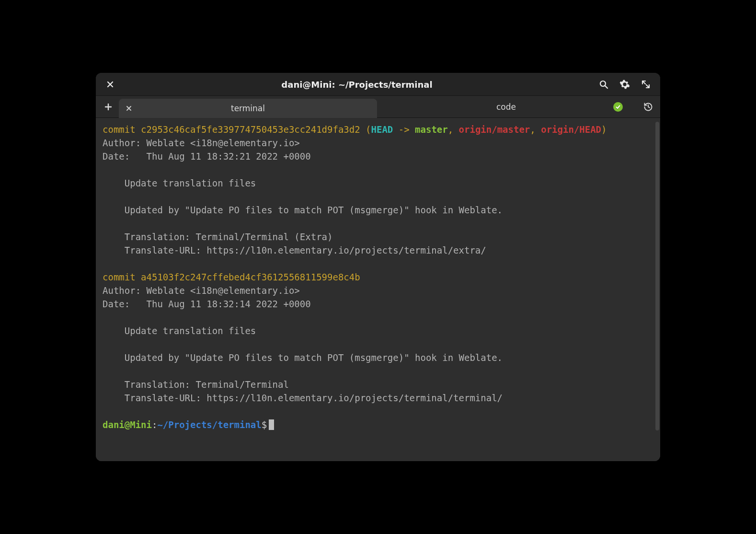 The image size is (756, 534). I want to click on prompt-path: ~/Projects/terminal, so click(209, 425).